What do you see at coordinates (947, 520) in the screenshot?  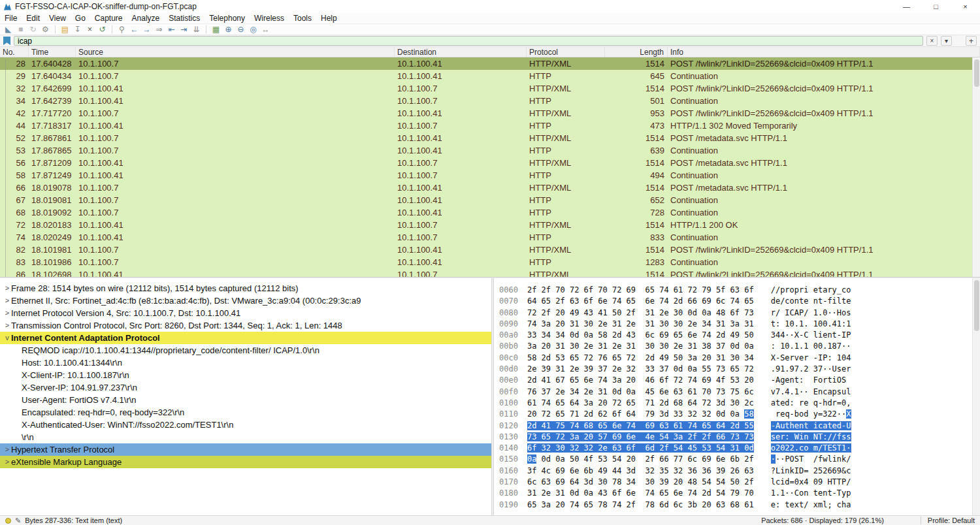 I see `status-profile: Profile: Default` at bounding box center [947, 520].